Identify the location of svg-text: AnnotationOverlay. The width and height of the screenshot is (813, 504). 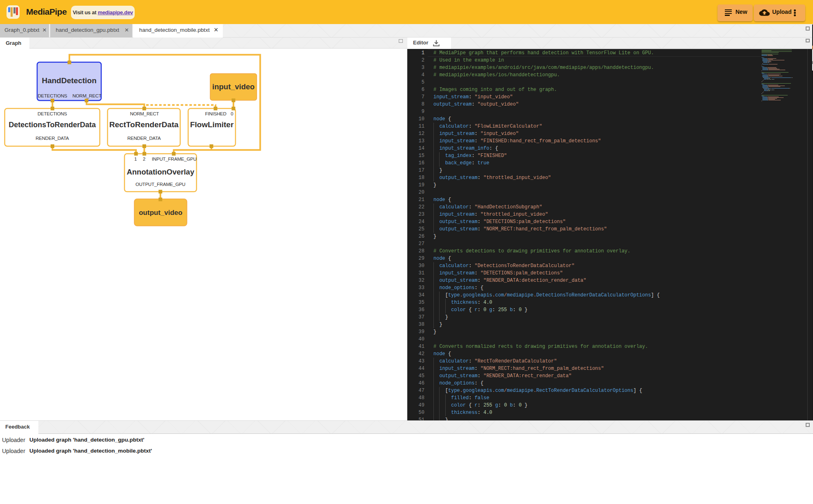
(160, 171).